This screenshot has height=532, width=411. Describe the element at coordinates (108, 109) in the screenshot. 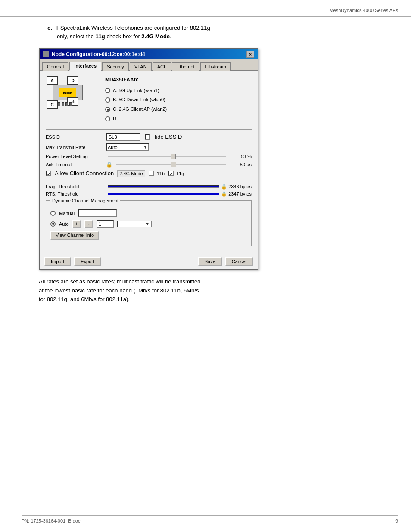

I see `radio-c` at that location.